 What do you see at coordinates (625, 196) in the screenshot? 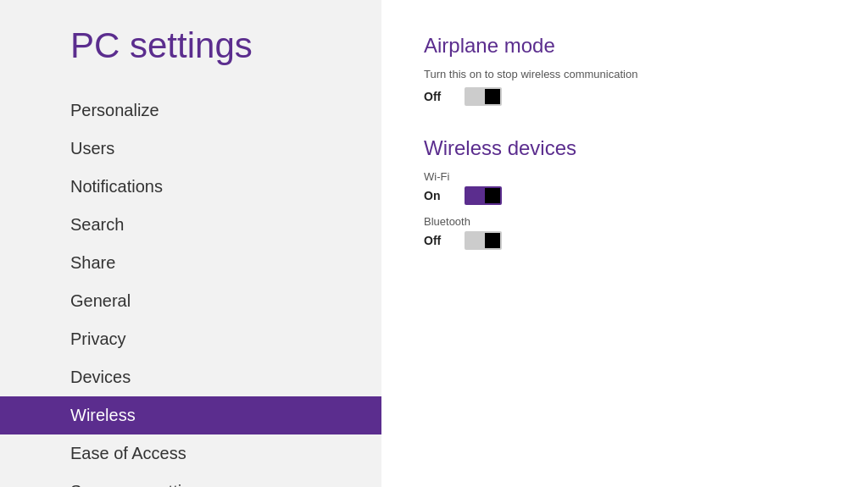
I see `wifi-toggle-row: On` at bounding box center [625, 196].